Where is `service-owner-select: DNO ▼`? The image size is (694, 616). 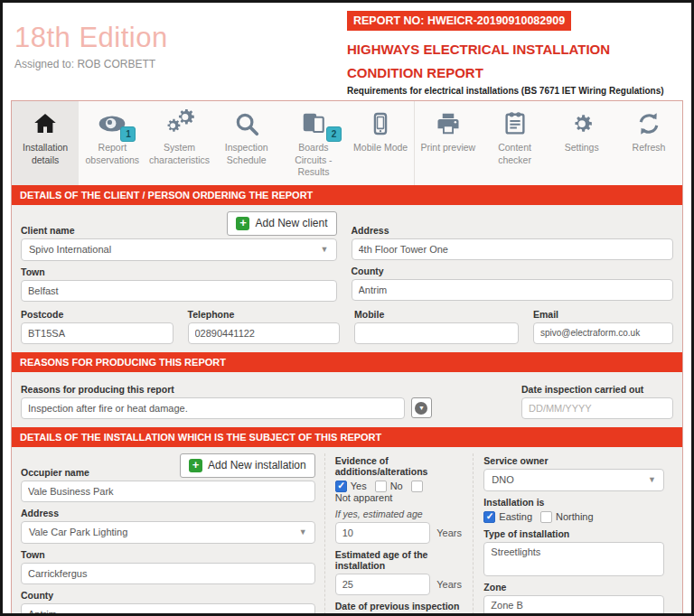
service-owner-select: DNO ▼ is located at coordinates (574, 481).